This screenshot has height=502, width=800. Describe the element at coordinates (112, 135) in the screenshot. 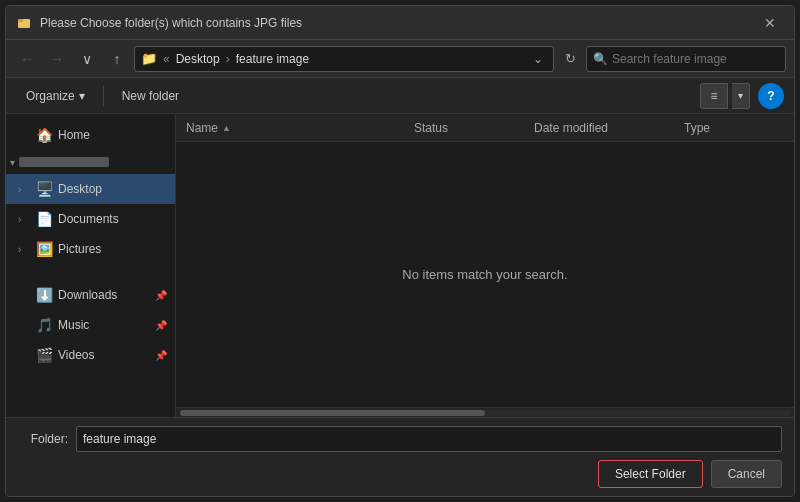

I see `sidebar-home-label: Home` at that location.